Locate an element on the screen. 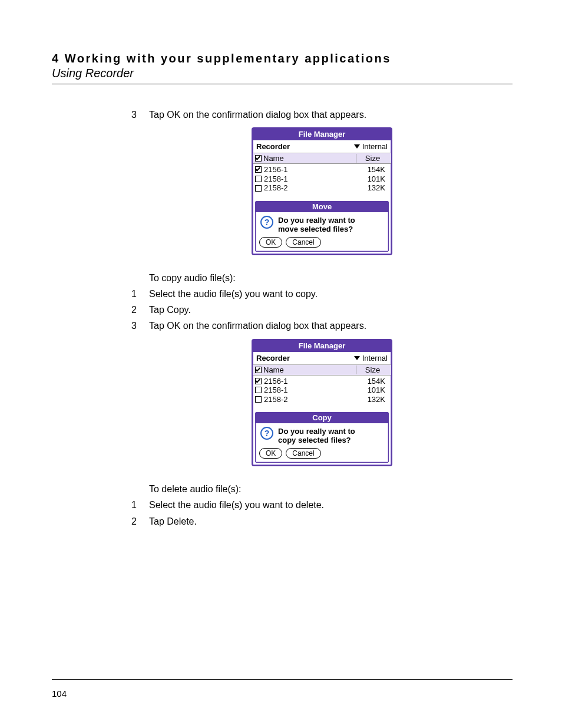  step-text: Select the audio file(s) you want to cop… is located at coordinates (331, 294).